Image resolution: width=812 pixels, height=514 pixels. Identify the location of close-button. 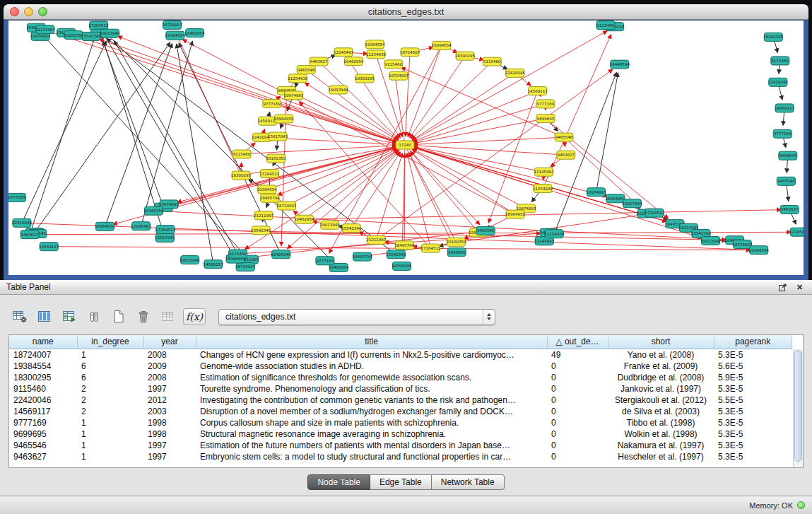
(14, 11).